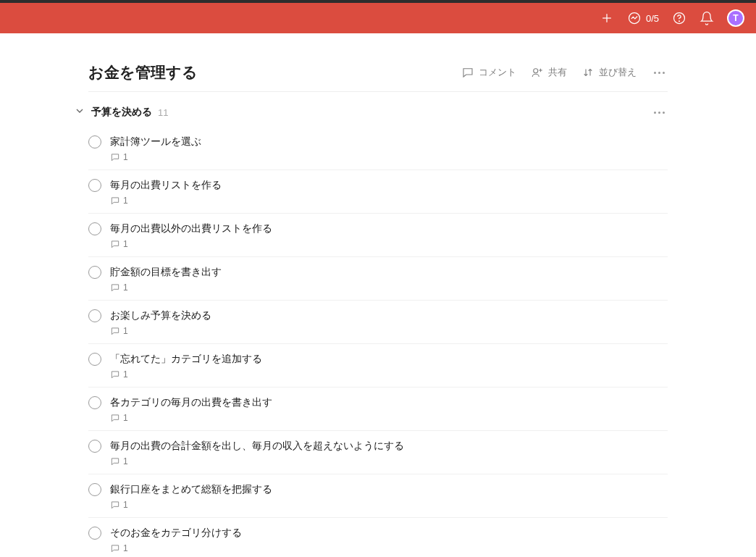  Describe the element at coordinates (378, 77) in the screenshot. I see `project-header: お金を管理する コメント 共有 並び替え` at that location.